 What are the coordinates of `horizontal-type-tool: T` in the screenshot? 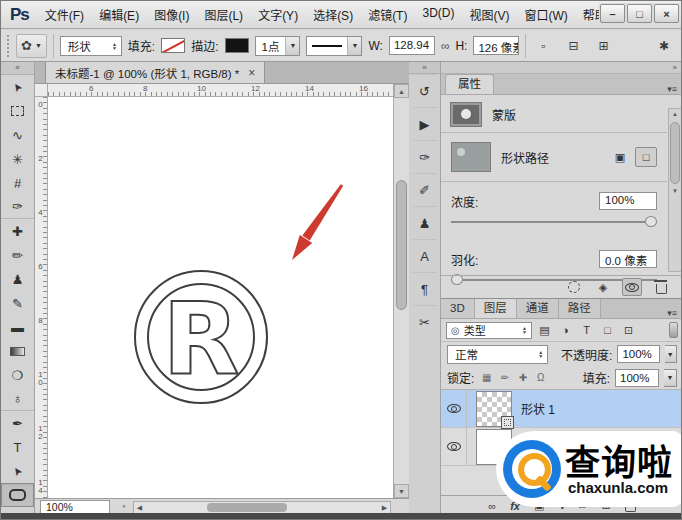 It's located at (18, 447).